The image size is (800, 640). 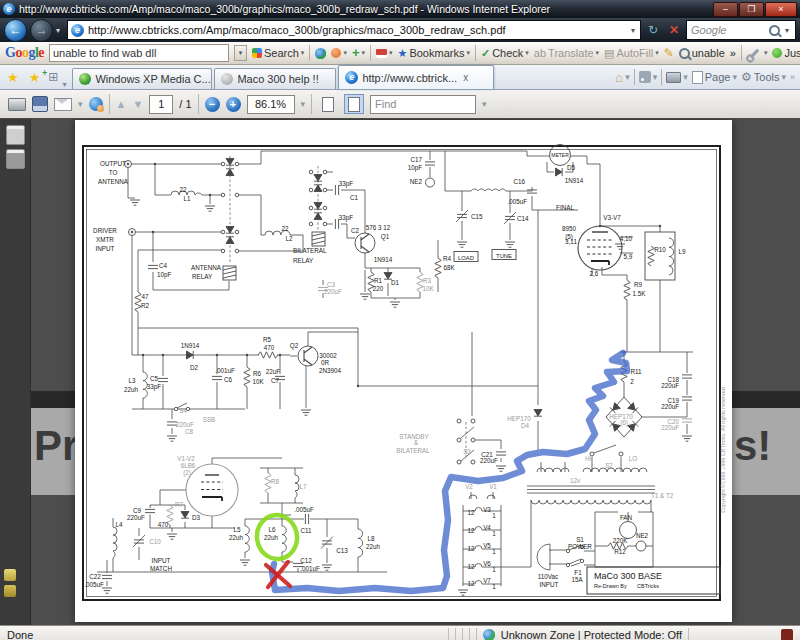 What do you see at coordinates (787, 634) in the screenshot?
I see `zoom-control-icon` at bounding box center [787, 634].